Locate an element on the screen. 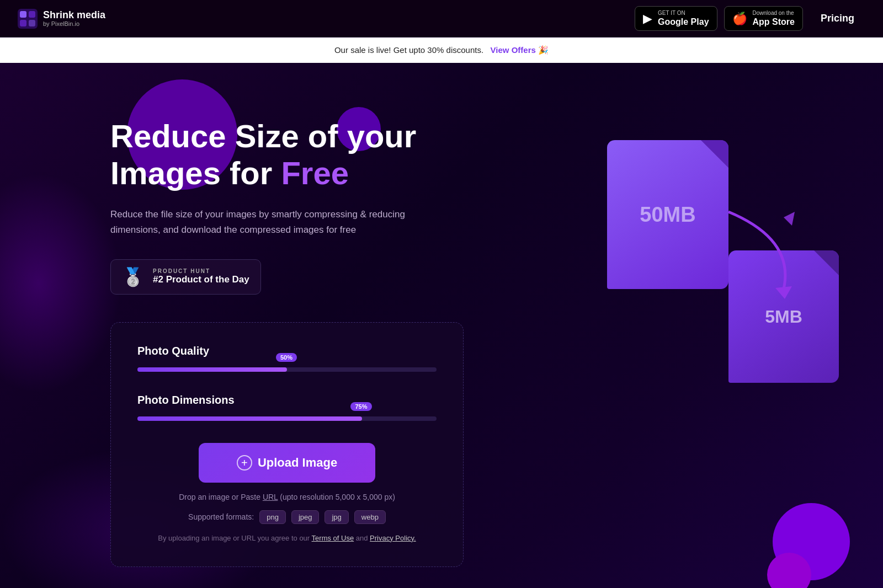 Image resolution: width=883 pixels, height=588 pixels. view-offers-link: View Offers is located at coordinates (513, 50).